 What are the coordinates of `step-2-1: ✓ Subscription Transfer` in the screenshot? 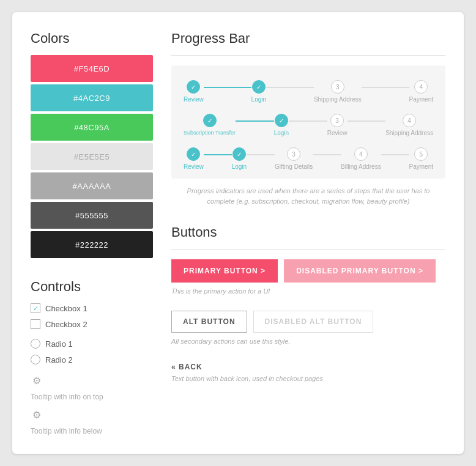 It's located at (209, 125).